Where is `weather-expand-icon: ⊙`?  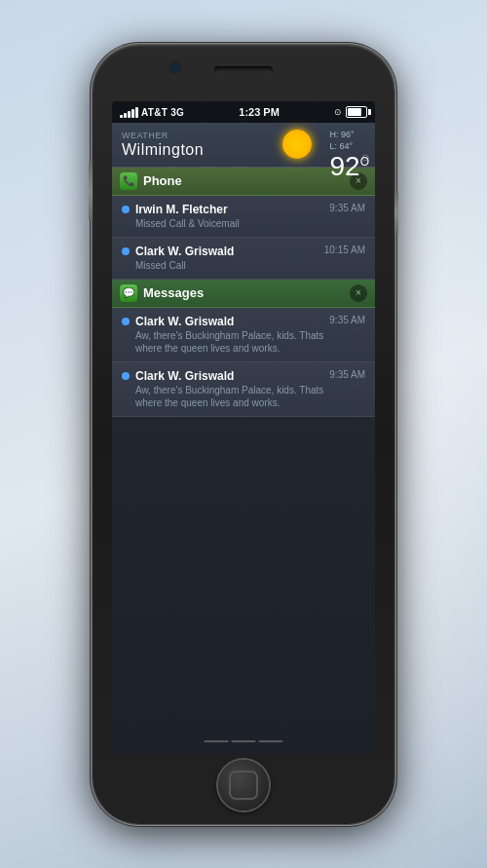
weather-expand-icon: ⊙ is located at coordinates (365, 158).